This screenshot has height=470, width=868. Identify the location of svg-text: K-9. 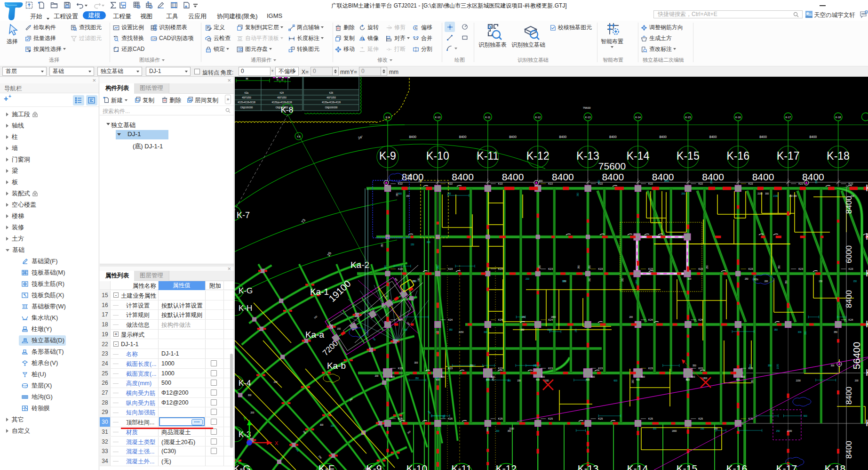
(388, 117).